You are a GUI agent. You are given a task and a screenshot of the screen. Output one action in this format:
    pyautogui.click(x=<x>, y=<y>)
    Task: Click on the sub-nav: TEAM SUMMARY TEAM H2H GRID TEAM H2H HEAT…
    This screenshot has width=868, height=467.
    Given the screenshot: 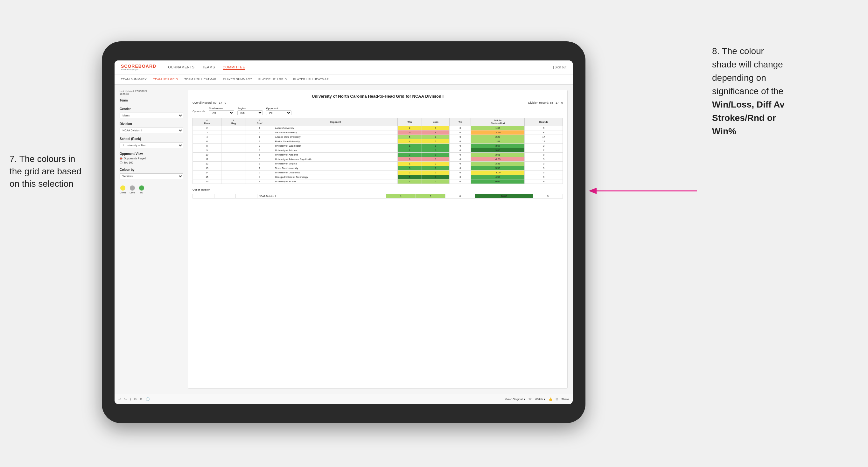 What is the action you would take?
    pyautogui.click(x=344, y=80)
    